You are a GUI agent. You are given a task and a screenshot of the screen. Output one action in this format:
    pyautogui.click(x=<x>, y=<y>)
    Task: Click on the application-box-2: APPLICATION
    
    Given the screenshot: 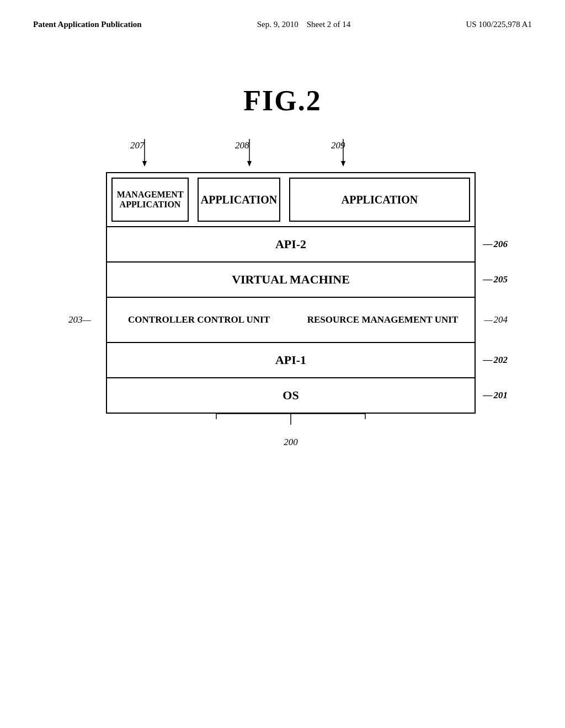 What is the action you would take?
    pyautogui.click(x=380, y=200)
    